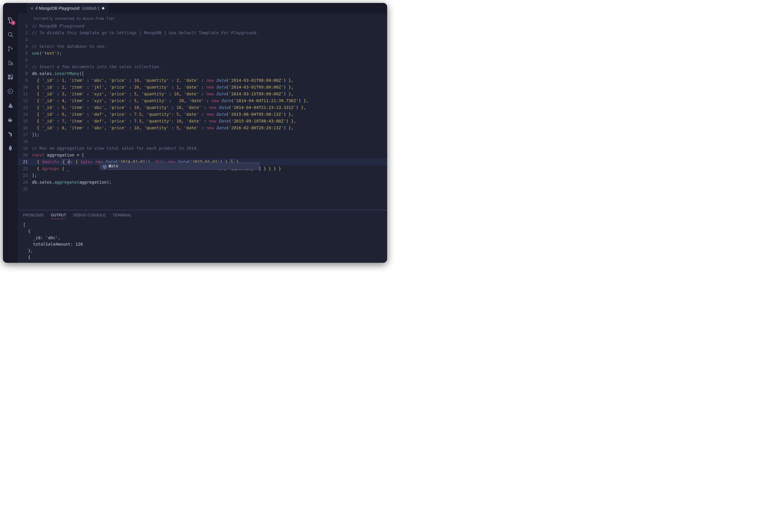  Describe the element at coordinates (25, 94) in the screenshot. I see `line-number: 11` at that location.